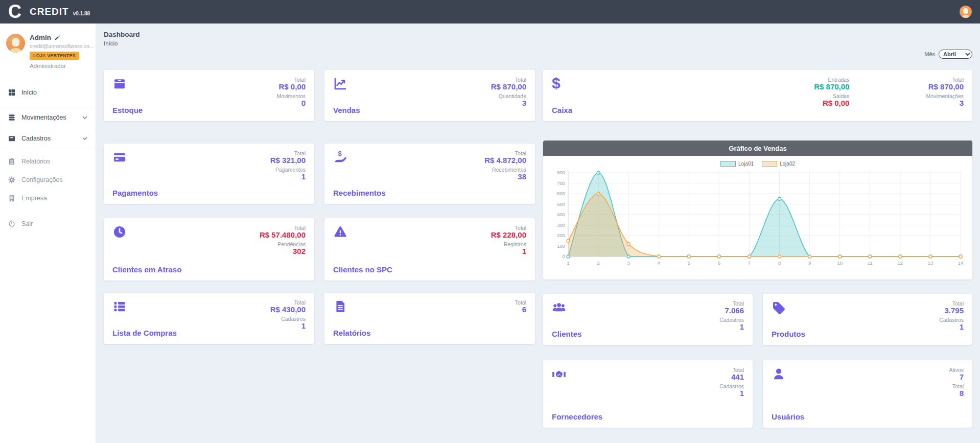 This screenshot has width=980, height=443. I want to click on pencil-edit-icon, so click(57, 38).